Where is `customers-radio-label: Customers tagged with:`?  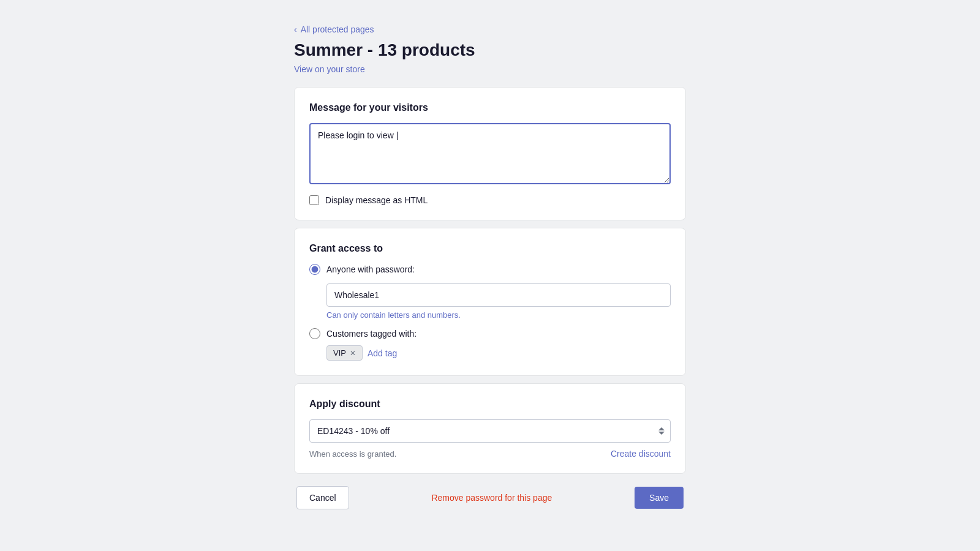
customers-radio-label: Customers tagged with: is located at coordinates (371, 334).